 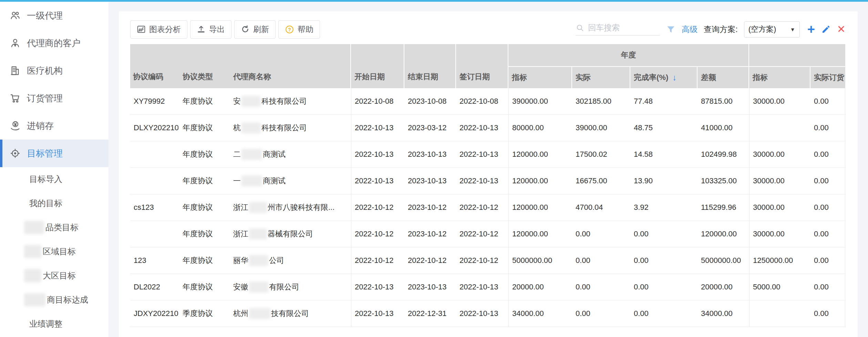 What do you see at coordinates (488, 101) in the screenshot?
I see `table-row: XY79992 年度协议 安 科技有限公司 2022-10-08 2023-10…` at bounding box center [488, 101].